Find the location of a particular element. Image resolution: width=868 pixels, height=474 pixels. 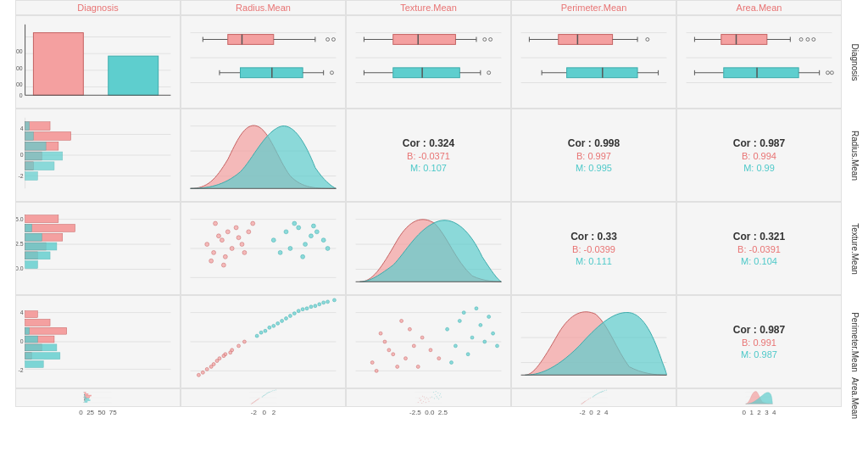

cell-r4c2-scatter is located at coordinates (263, 342).